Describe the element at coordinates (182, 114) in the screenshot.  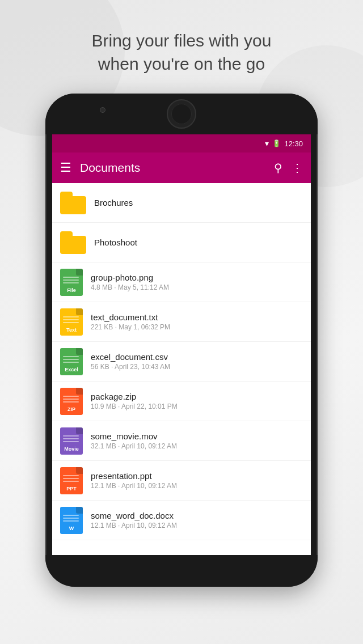
I see `phone-top-bezel` at that location.